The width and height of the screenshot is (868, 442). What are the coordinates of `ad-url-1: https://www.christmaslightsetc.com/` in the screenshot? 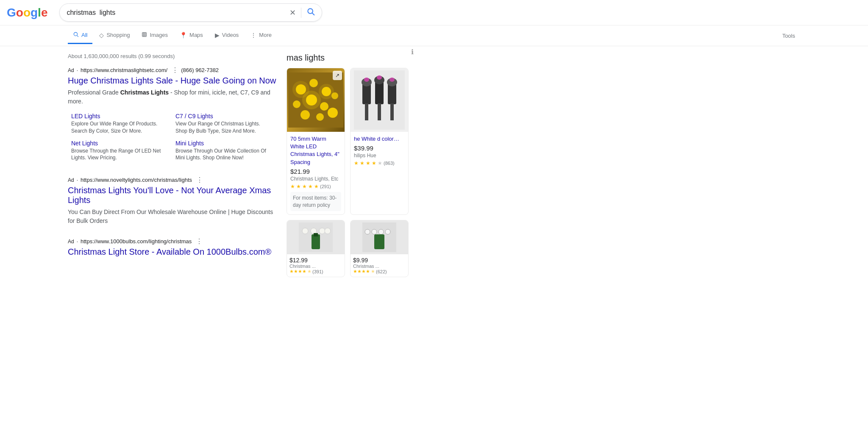 It's located at (124, 70).